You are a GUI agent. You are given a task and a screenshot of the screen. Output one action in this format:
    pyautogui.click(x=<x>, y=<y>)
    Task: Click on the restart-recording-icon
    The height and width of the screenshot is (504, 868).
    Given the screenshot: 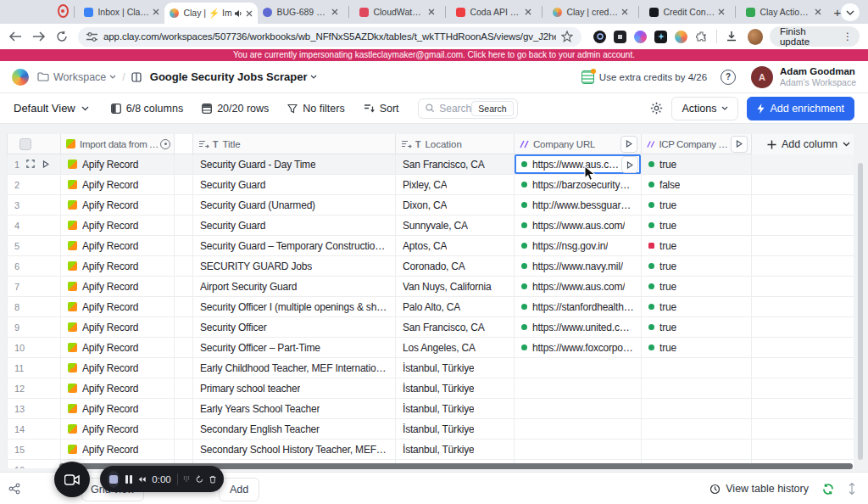 What is the action you would take?
    pyautogui.click(x=200, y=479)
    